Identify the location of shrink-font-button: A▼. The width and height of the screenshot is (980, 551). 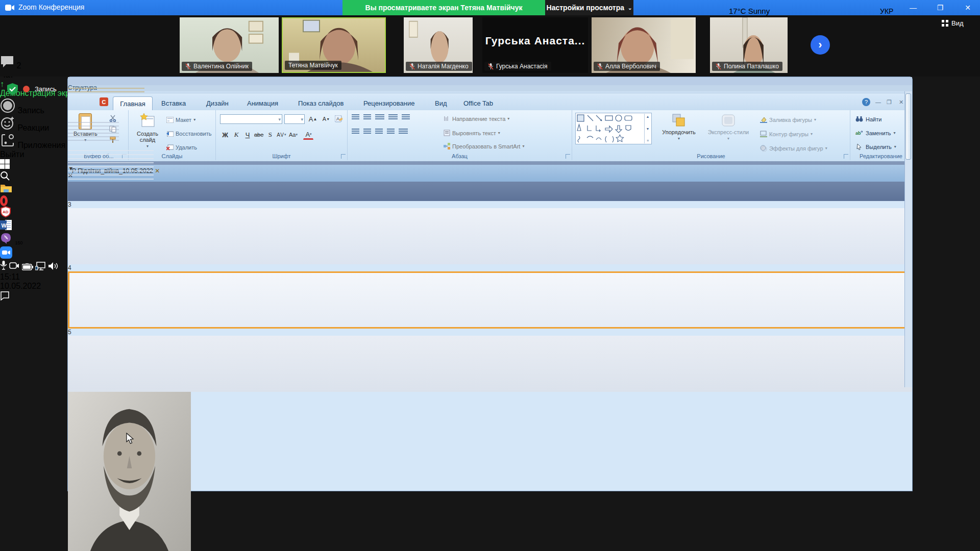
(326, 119).